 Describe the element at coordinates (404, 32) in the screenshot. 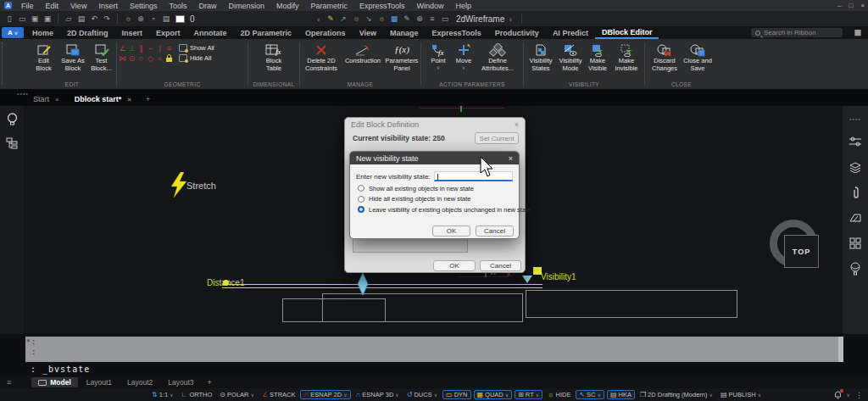

I see `tab-manage: Manage` at that location.